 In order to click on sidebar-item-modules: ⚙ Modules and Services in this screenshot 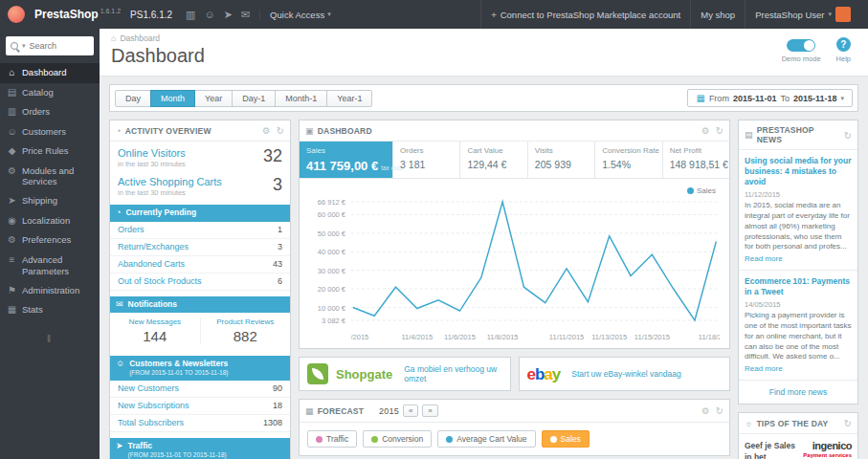, I will do `click(50, 177)`.